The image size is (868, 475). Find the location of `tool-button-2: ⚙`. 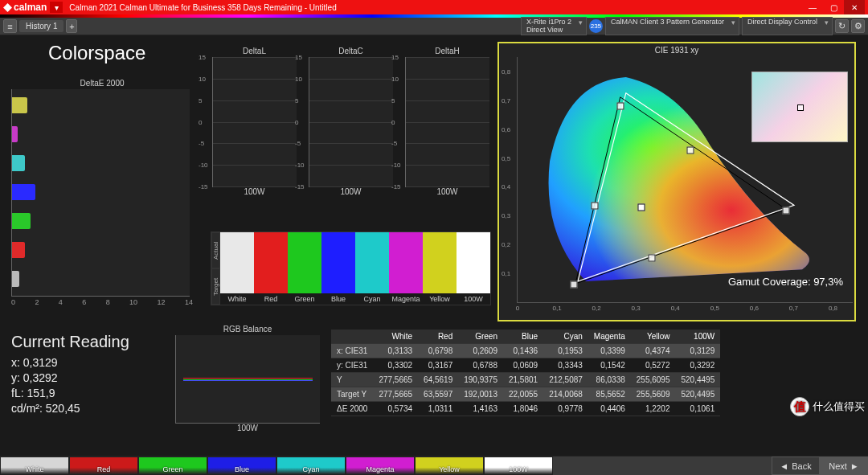

tool-button-2: ⚙ is located at coordinates (858, 26).